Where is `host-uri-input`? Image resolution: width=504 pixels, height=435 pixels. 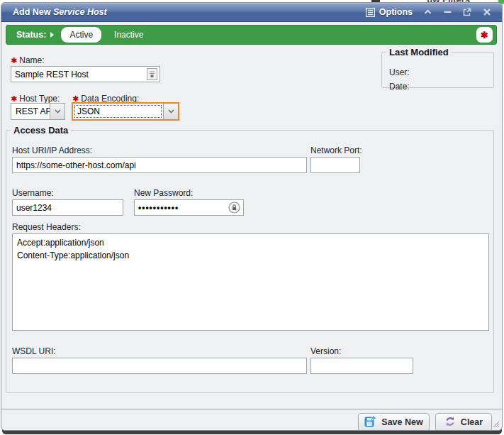 host-uri-input is located at coordinates (159, 165).